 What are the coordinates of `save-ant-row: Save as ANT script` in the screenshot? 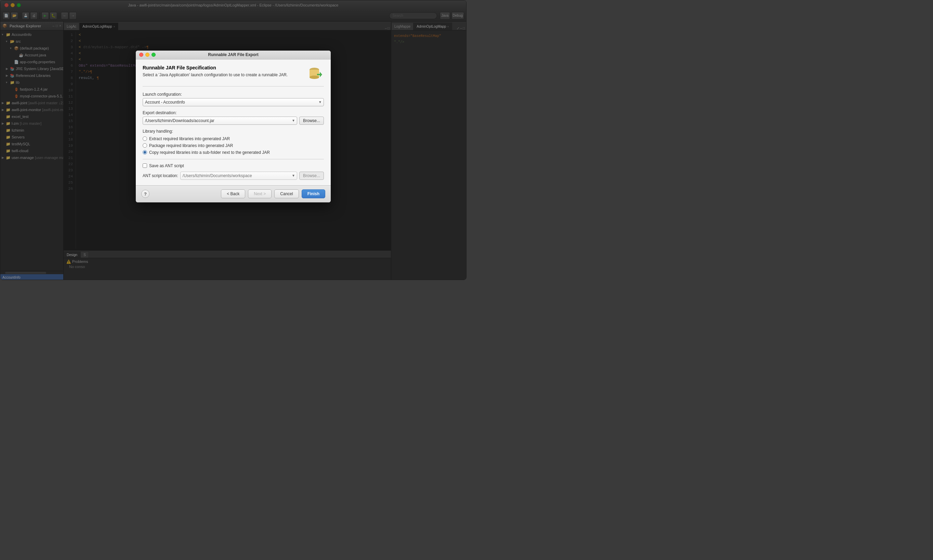 It's located at (233, 166).